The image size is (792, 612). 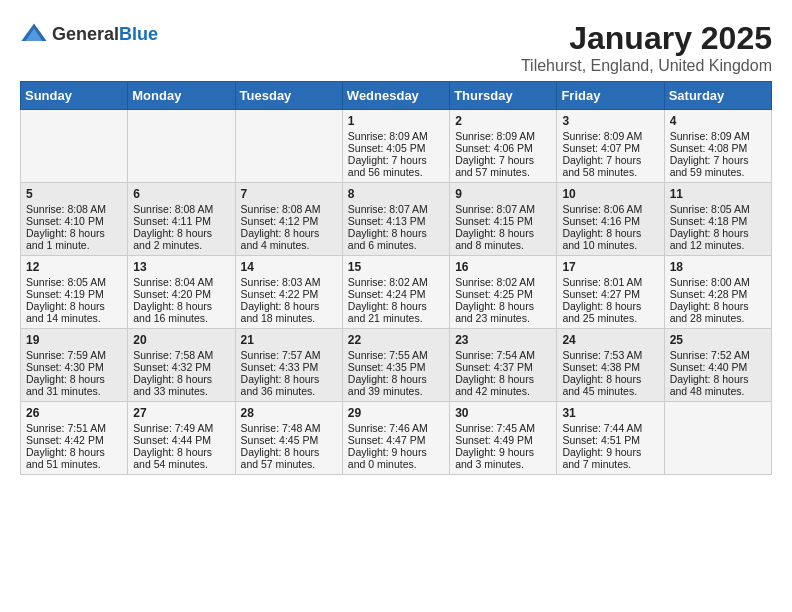 I want to click on logo-blue-text: Blue, so click(x=138, y=34).